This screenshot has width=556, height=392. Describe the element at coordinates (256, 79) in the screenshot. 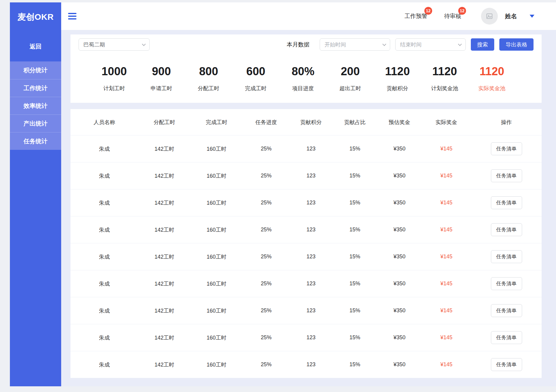

I see `stat-card: 600 完成工时` at that location.